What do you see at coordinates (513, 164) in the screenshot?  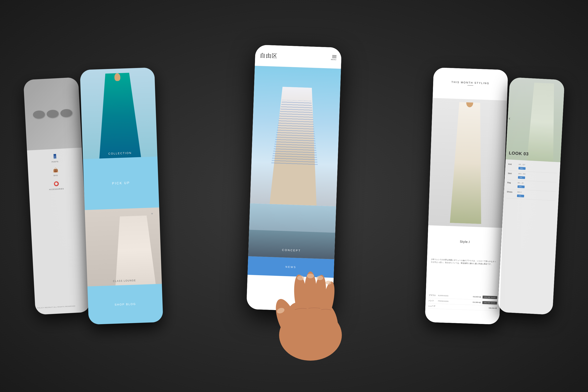 I see `product-type-knit: Knit` at bounding box center [513, 164].